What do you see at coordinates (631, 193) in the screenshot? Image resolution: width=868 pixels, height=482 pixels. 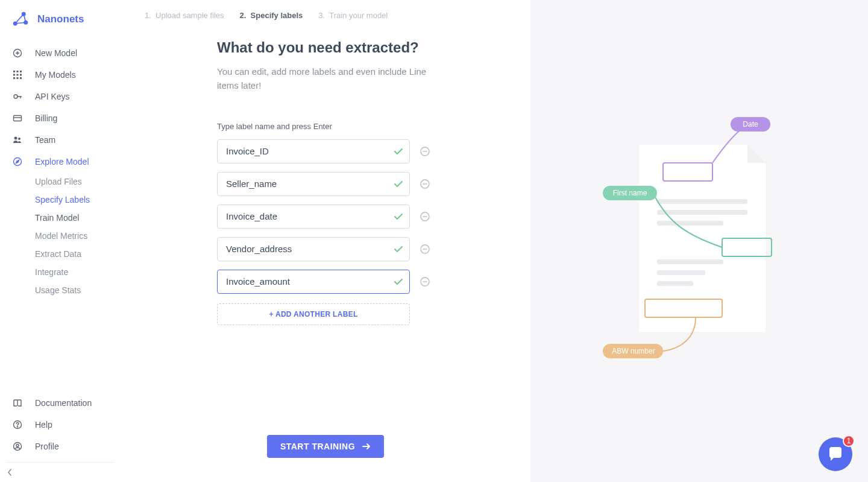 I see `illus-tag-firstname: First name` at bounding box center [631, 193].